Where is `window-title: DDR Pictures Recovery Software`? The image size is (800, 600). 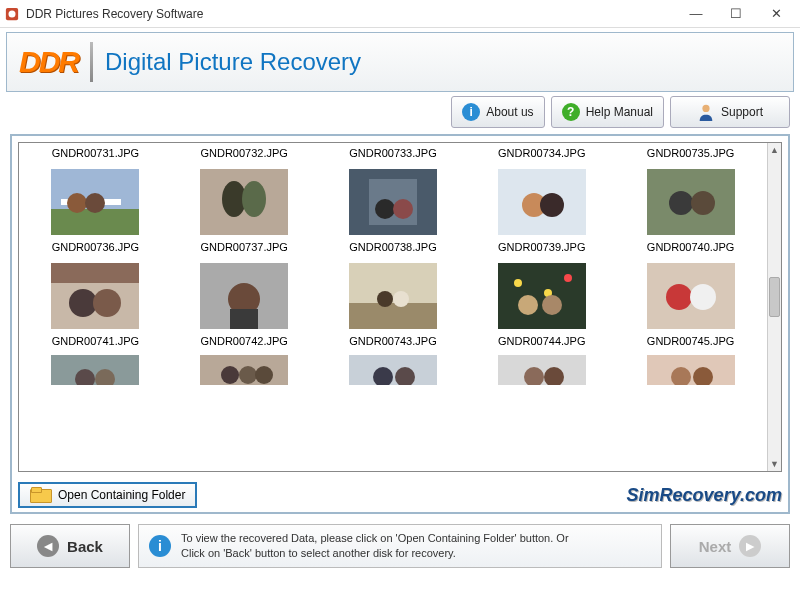 window-title: DDR Pictures Recovery Software is located at coordinates (114, 14).